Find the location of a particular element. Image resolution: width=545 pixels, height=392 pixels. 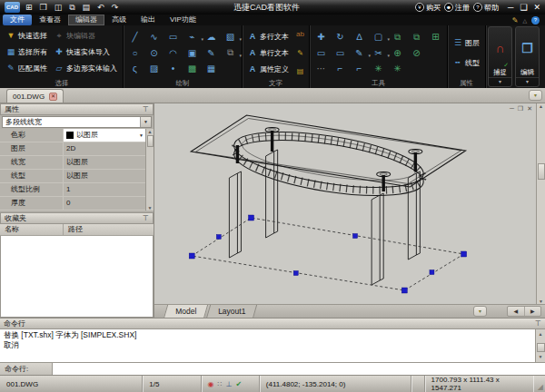

ellipse-icon: ⊙ is located at coordinates (154, 53).